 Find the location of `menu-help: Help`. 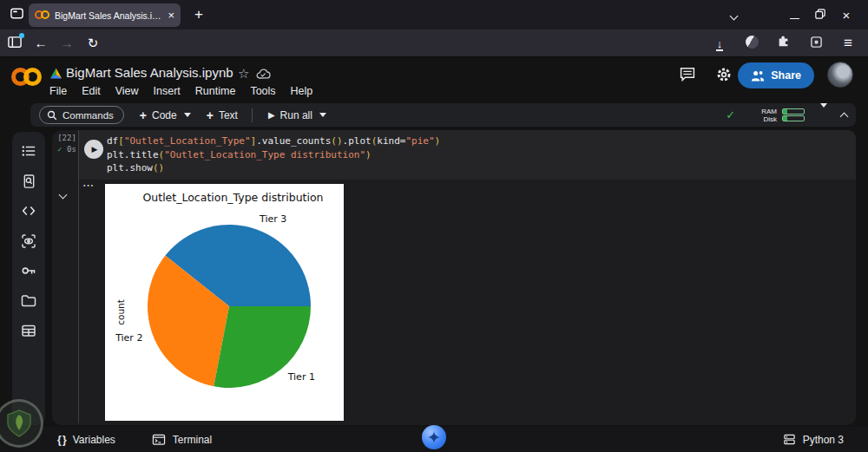

menu-help: Help is located at coordinates (302, 91).